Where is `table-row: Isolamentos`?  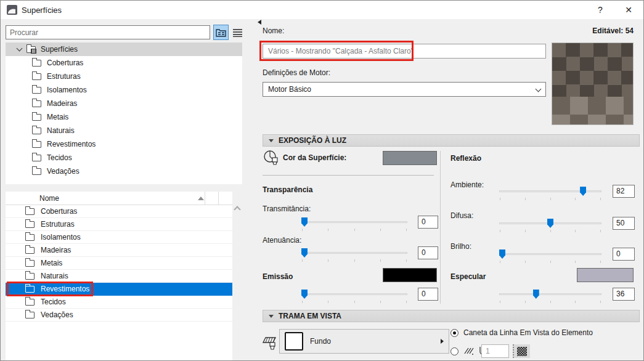
table-row: Isolamentos is located at coordinates (119, 238).